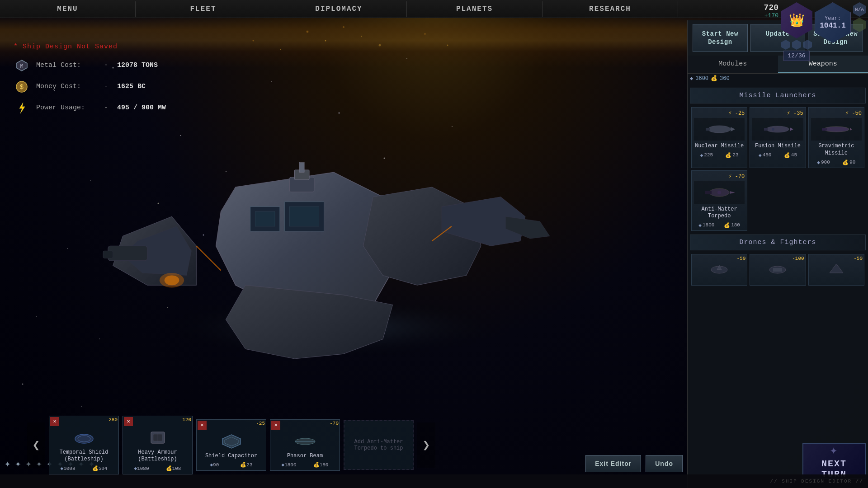 The width and height of the screenshot is (868, 488). Describe the element at coordinates (778, 155) in the screenshot. I see `fusion-missile-cost: ◆450 💰45` at that location.